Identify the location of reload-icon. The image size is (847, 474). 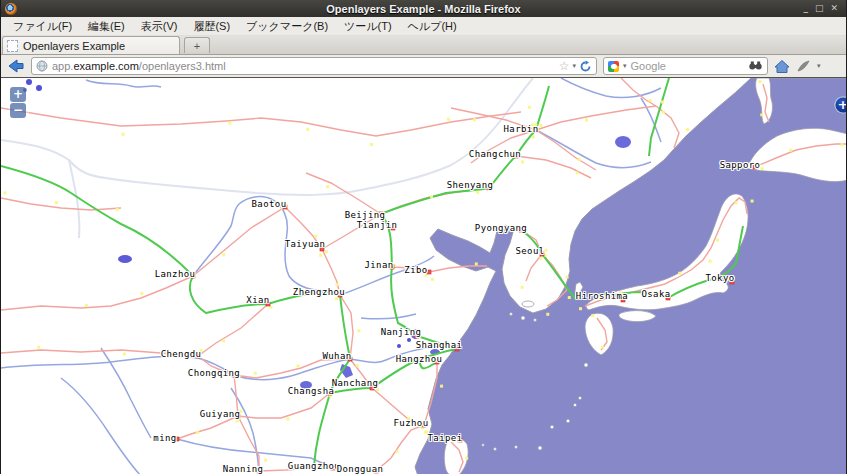
(586, 66).